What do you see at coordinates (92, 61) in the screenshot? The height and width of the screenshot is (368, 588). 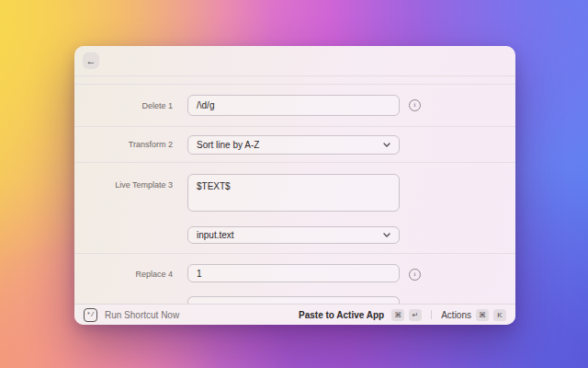 I see `back-arrow-icon: ←` at bounding box center [92, 61].